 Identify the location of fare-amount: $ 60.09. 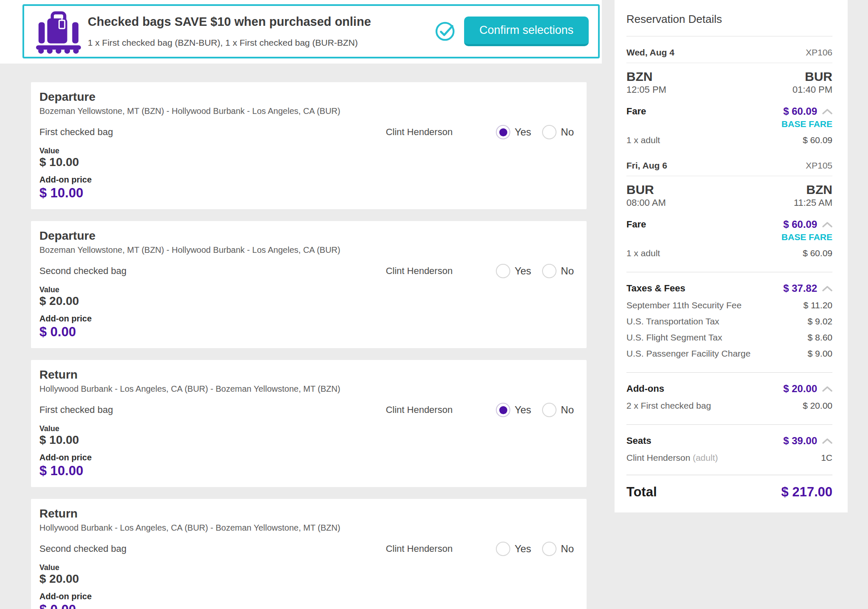
(800, 224).